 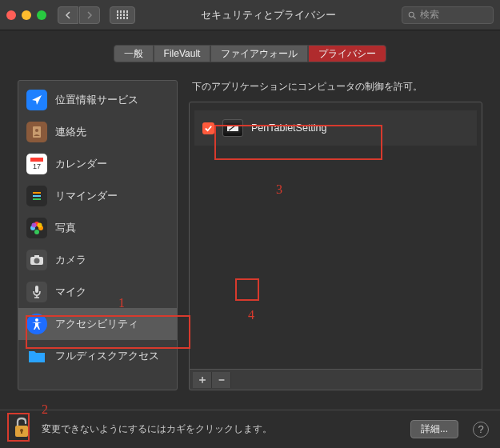 What do you see at coordinates (68, 15) in the screenshot?
I see `chevron-left-icon` at bounding box center [68, 15].